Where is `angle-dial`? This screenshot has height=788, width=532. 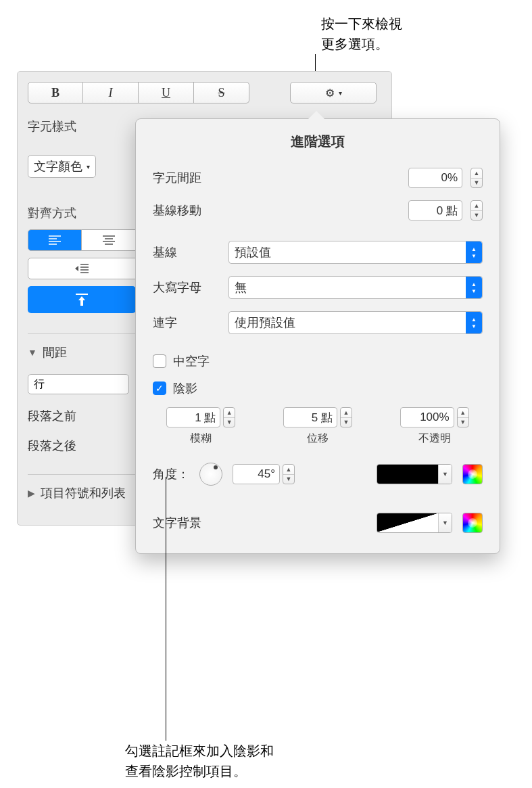 angle-dial is located at coordinates (211, 474).